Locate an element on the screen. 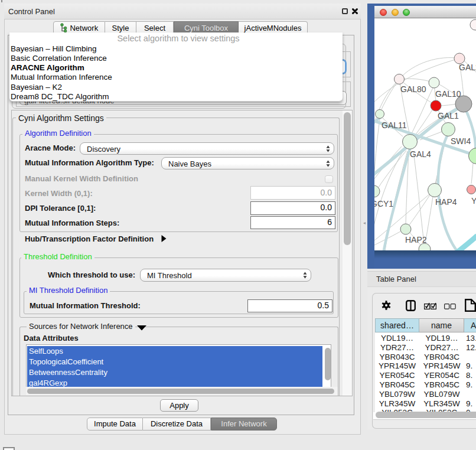  svg-text: GAL4 is located at coordinates (420, 154).